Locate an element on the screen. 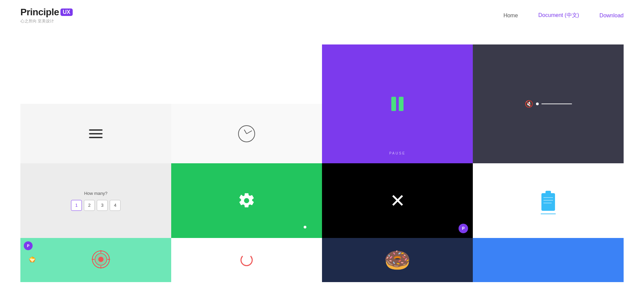  site-header: Principle UX 心之所向 至美设计 Home Document (中文… is located at coordinates (322, 16).